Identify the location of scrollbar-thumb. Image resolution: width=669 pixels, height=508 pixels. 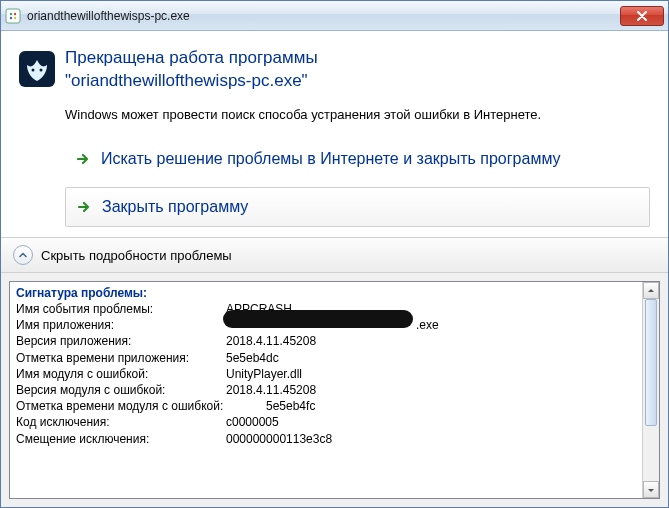
(651, 362).